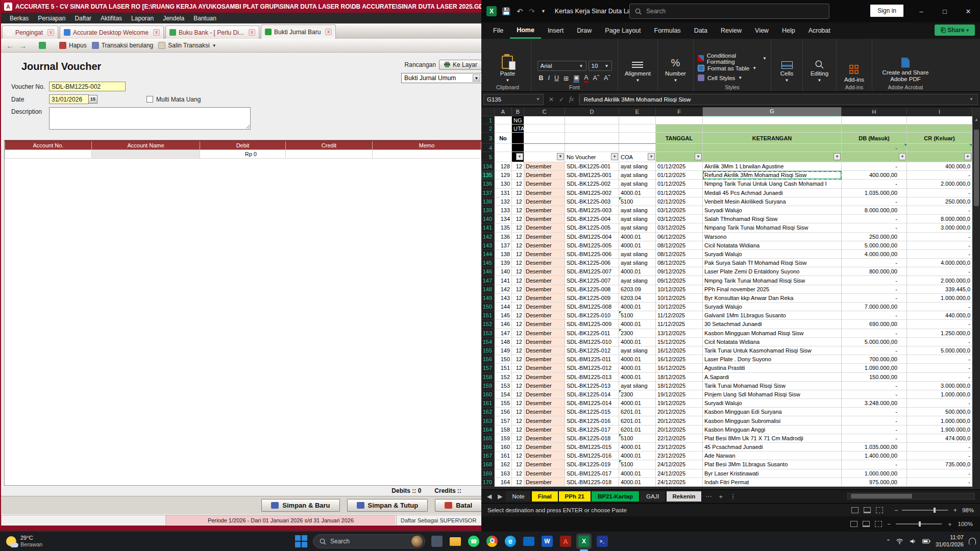 The width and height of the screenshot is (980, 551). Describe the element at coordinates (888, 542) in the screenshot. I see `tray-chevron-up-icon: ⌃` at that location.